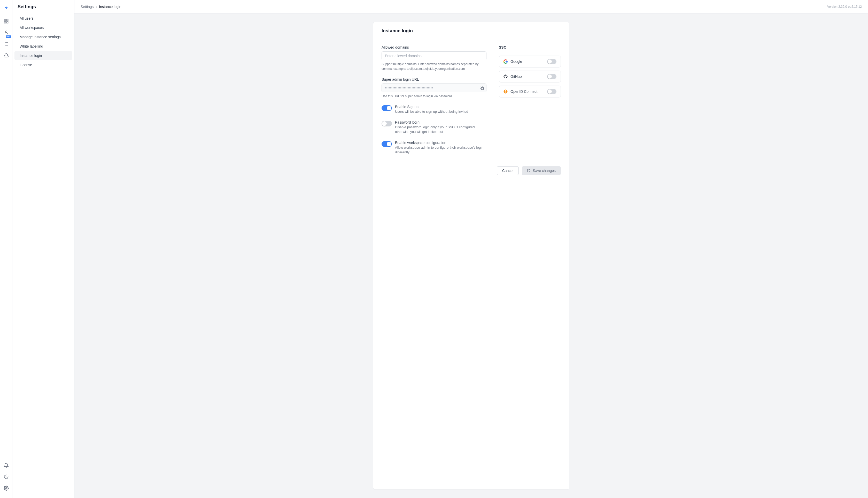  Describe the element at coordinates (471, 31) in the screenshot. I see `card-title: Instance login` at that location.